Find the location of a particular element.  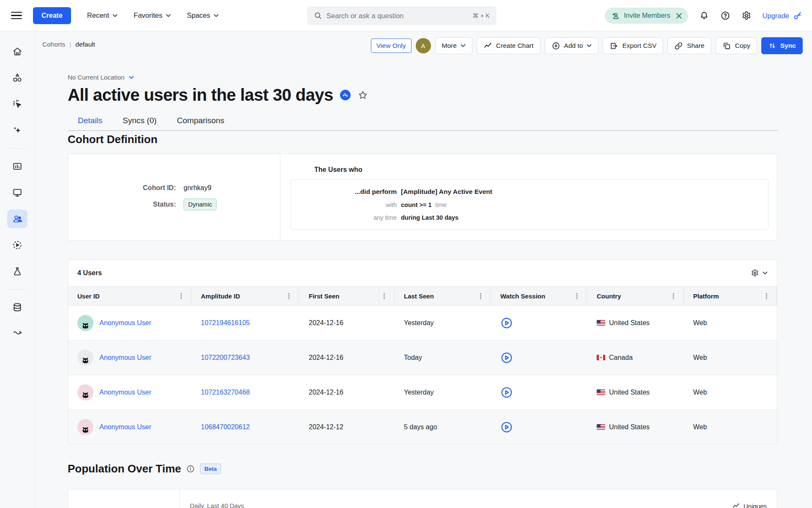

sidebar-item-session-replay is located at coordinates (17, 245).